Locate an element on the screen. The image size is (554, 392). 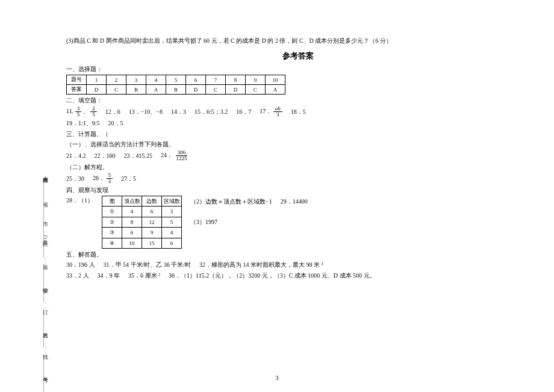
item: 15．6:5；3.2 is located at coordinates (211, 112).